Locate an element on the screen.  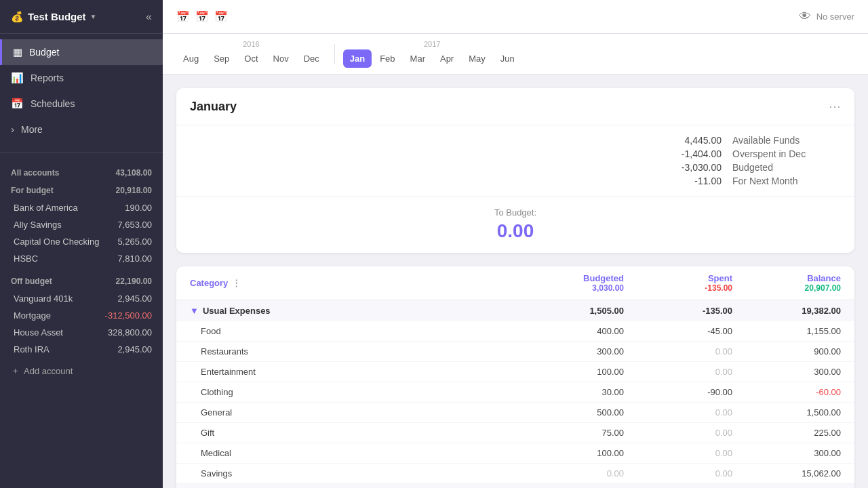
budget-icon: 💰 is located at coordinates (18, 17).